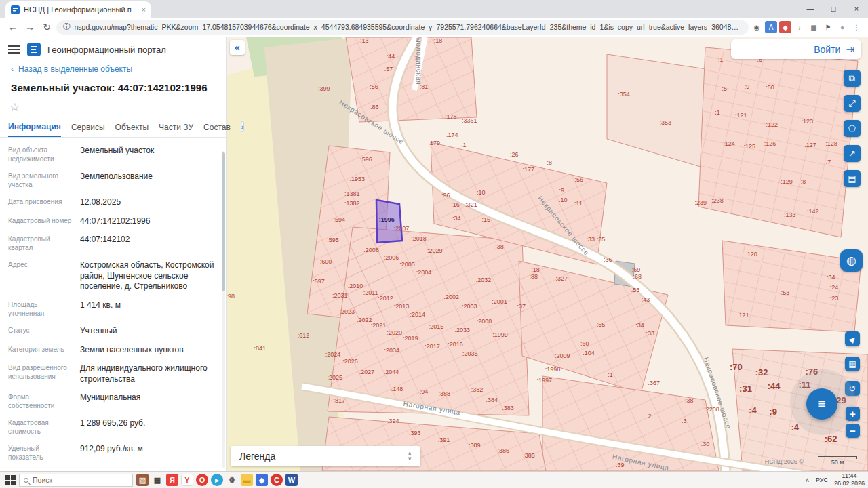  What do you see at coordinates (243, 127) in the screenshot?
I see `tabs-more-button: ›` at bounding box center [243, 127].